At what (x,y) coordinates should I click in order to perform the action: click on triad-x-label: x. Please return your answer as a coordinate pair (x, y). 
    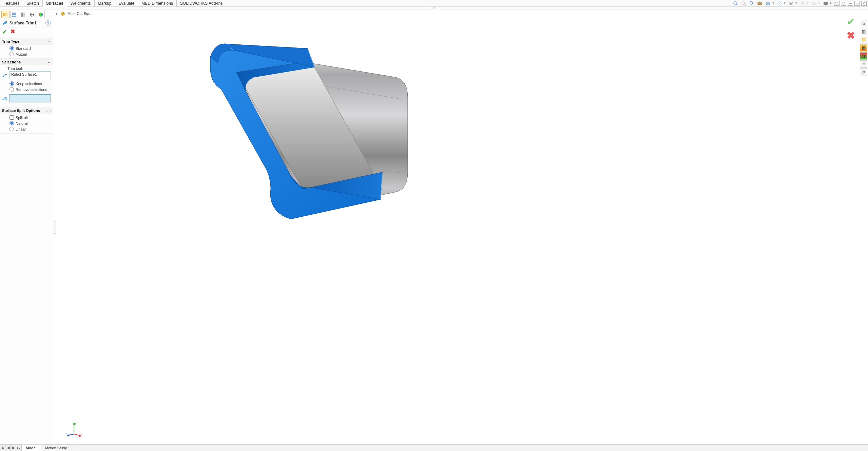
    Looking at the image, I should click on (81, 434).